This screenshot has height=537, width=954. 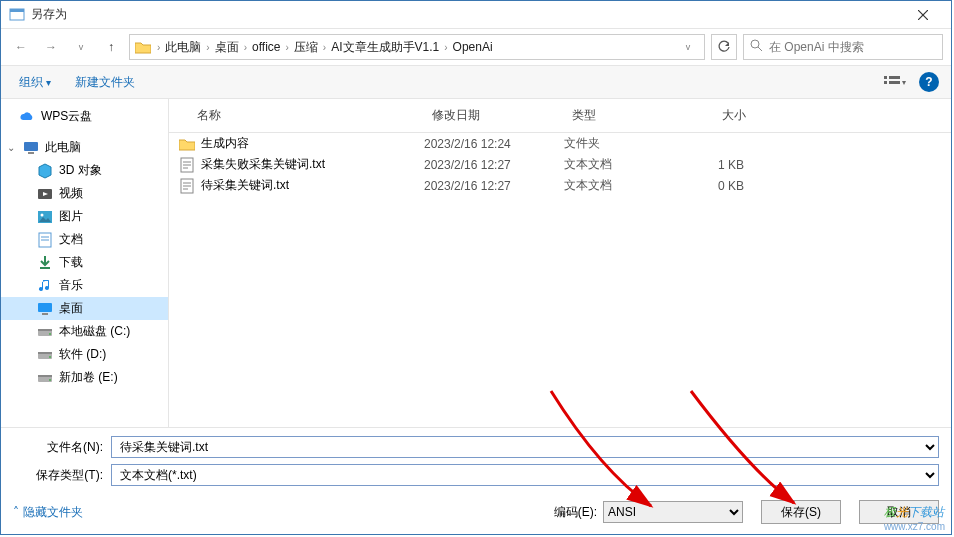 I want to click on file-row: 采集失败采集关键词.txt2023/2/16 12:27文本文档1 KB, so click(x=560, y=164).